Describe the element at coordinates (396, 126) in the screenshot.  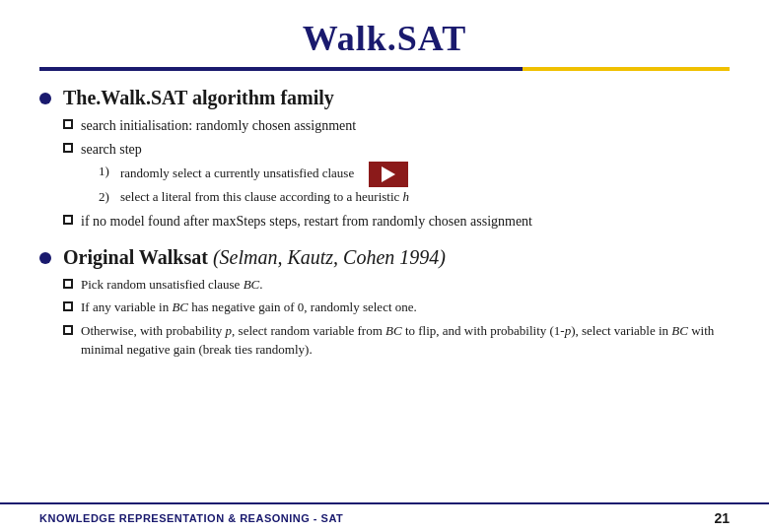
I see `sub-item-init: search initialisation: randomly chosen a…` at that location.